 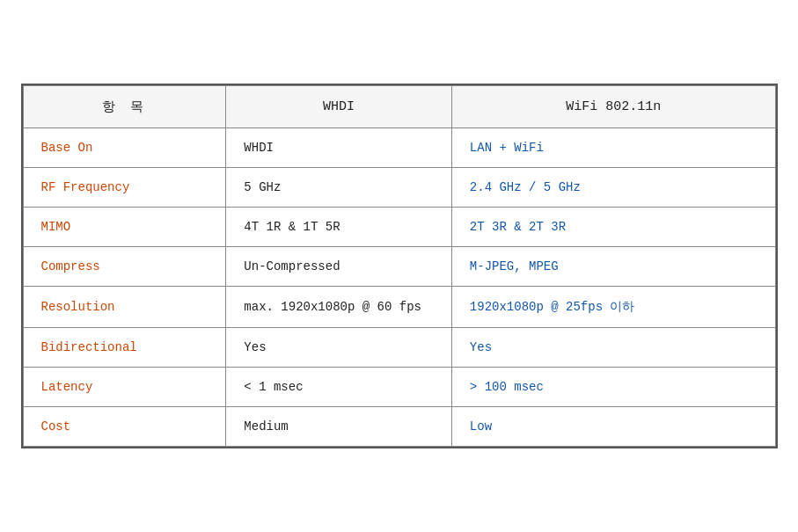 I want to click on cell-feature: Latency, so click(x=125, y=387).